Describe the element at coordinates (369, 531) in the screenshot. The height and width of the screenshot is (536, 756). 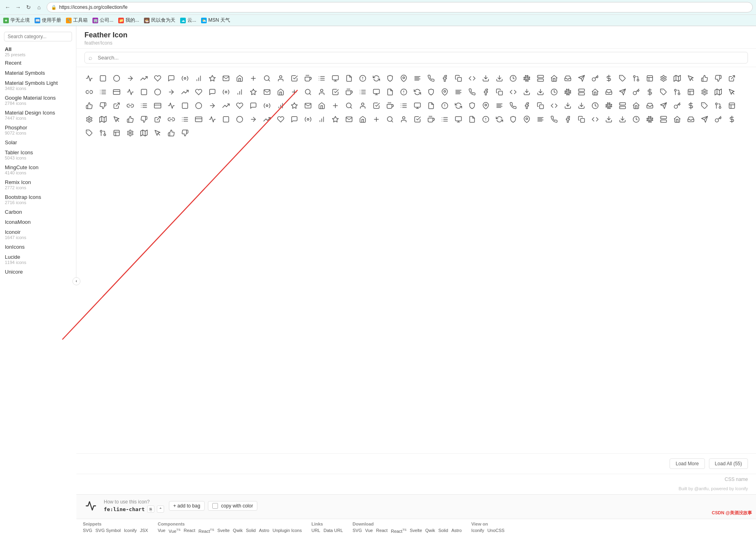
I see `dl-vue: Vue` at that location.